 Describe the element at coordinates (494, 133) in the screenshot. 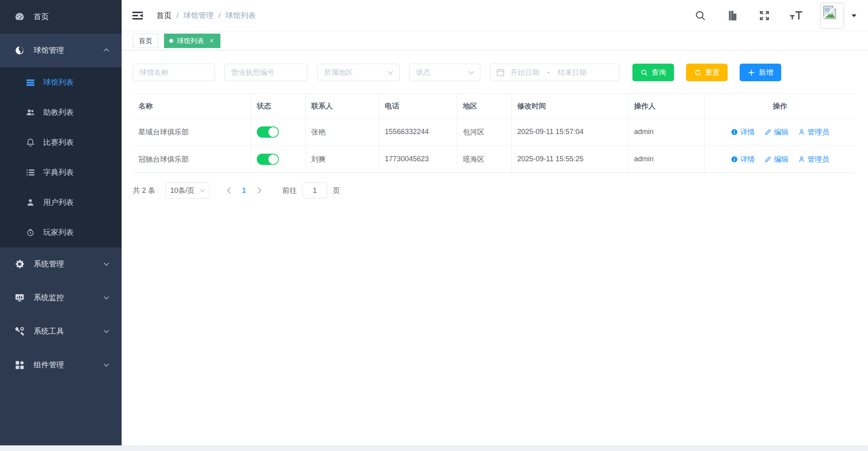

I see `venue-table: 名称 状态 联系人 电话 地区 修改时间 操作人 操作 星域台球俱乐部 张艳 1…` at that location.